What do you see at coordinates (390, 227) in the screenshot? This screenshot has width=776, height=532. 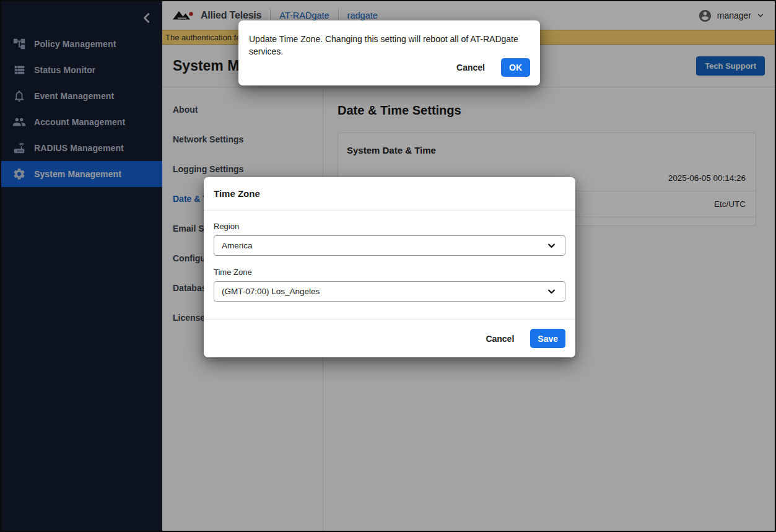 I see `region-label: Region` at bounding box center [390, 227].